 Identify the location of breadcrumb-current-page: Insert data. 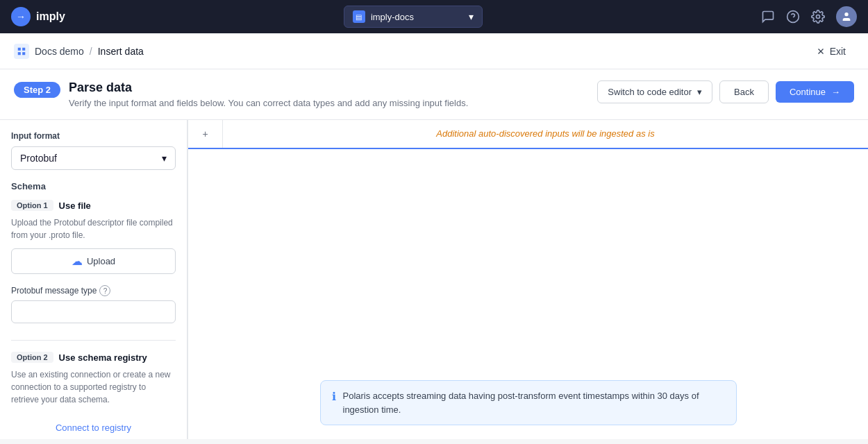
(121, 51).